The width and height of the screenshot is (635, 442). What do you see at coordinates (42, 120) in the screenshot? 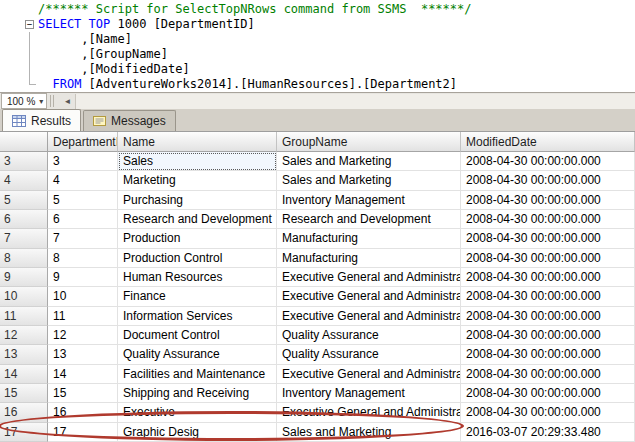
I see `tab-results: Results` at bounding box center [42, 120].